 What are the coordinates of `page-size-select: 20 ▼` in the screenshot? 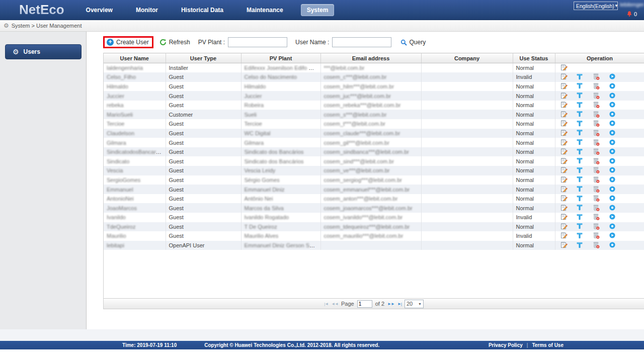 It's located at (414, 304).